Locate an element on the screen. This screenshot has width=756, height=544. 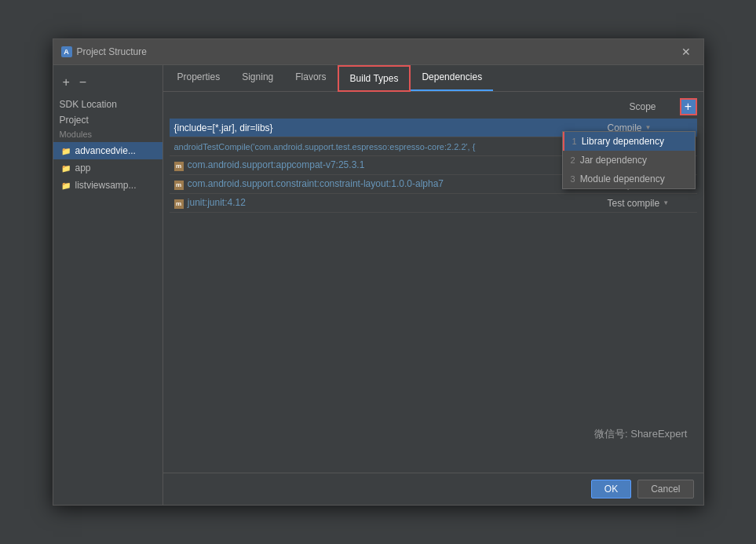
dep-row-4: m junit:junit:4.12 Test compile ▼ is located at coordinates (433, 203).